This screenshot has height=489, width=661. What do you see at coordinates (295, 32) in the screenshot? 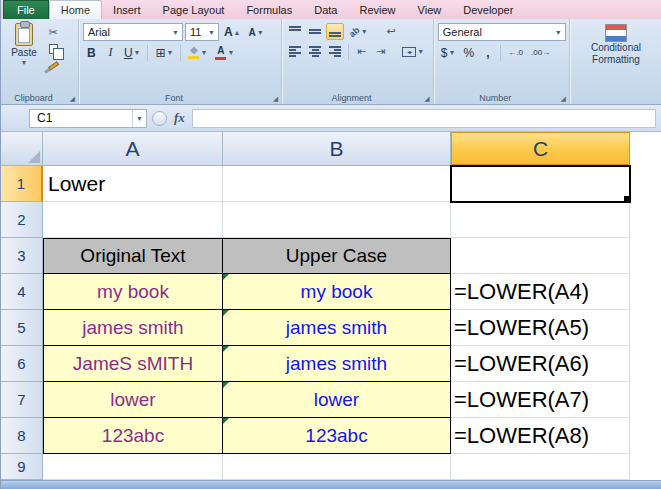
I see `align-top-button` at bounding box center [295, 32].